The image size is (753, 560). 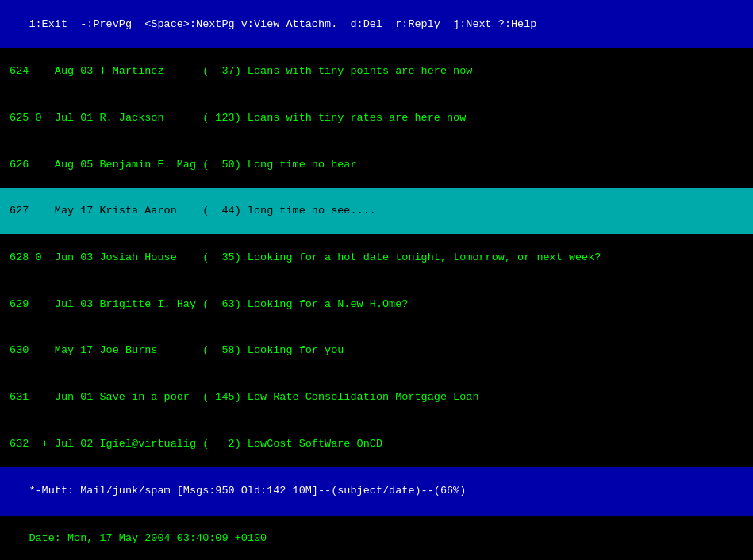 What do you see at coordinates (302, 257) in the screenshot?
I see `email-row-628-text: 628 0 Jun 03 Josiah House ( 35) Looking …` at bounding box center [302, 257].